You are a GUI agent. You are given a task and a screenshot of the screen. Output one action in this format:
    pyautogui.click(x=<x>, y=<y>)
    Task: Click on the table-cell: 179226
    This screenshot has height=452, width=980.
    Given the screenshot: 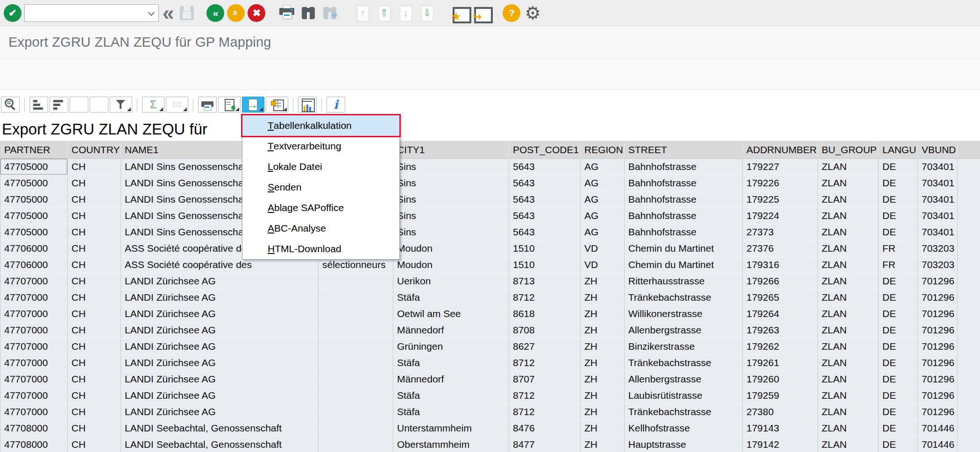 What is the action you would take?
    pyautogui.click(x=780, y=183)
    